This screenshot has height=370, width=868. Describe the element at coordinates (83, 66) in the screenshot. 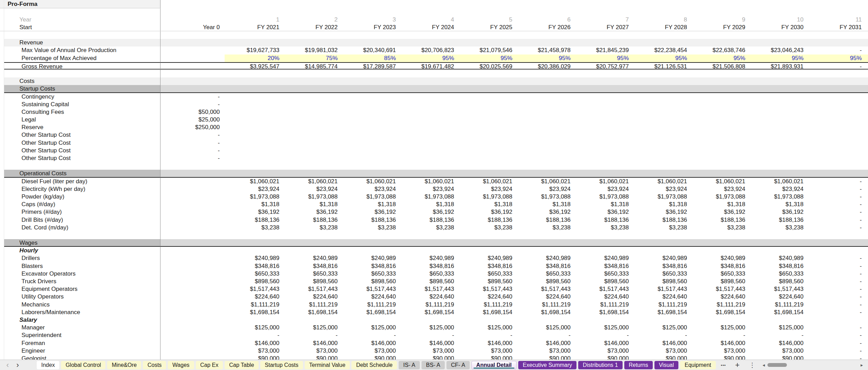

I see `row-label: Gross Revenue` at that location.